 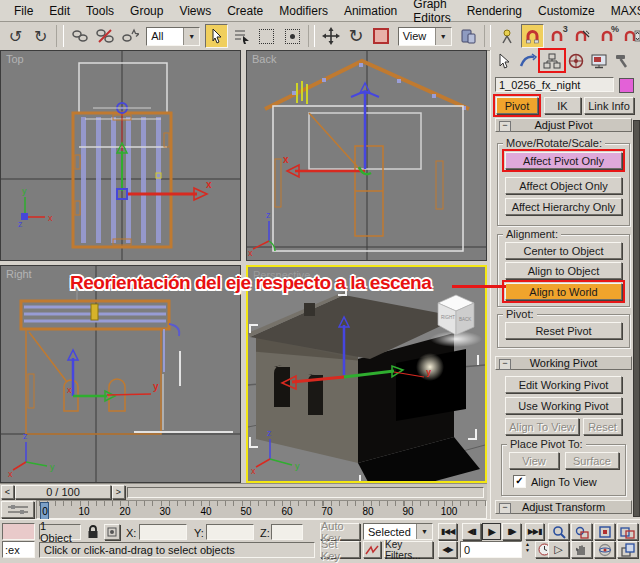 I want to click on select-move-icon, so click(x=330, y=36).